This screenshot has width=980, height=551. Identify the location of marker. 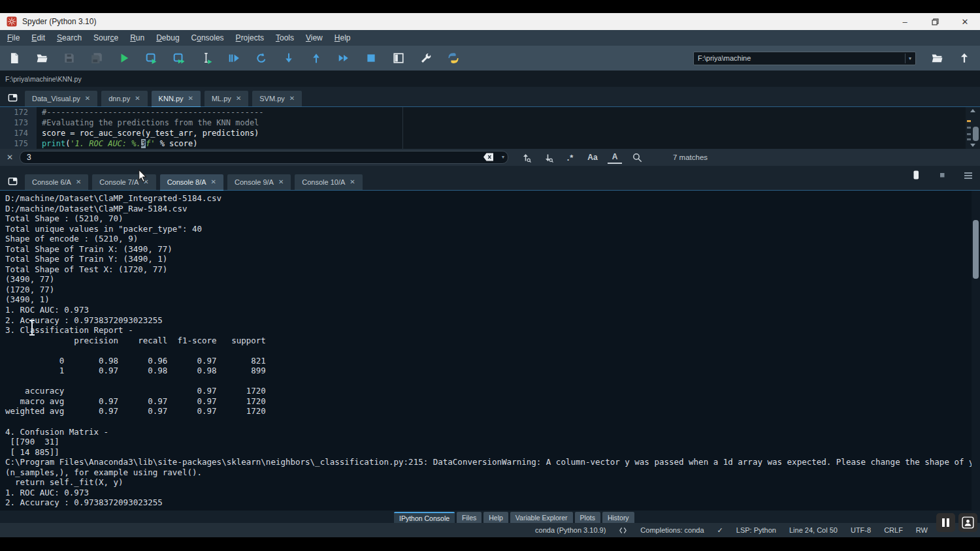
(969, 134).